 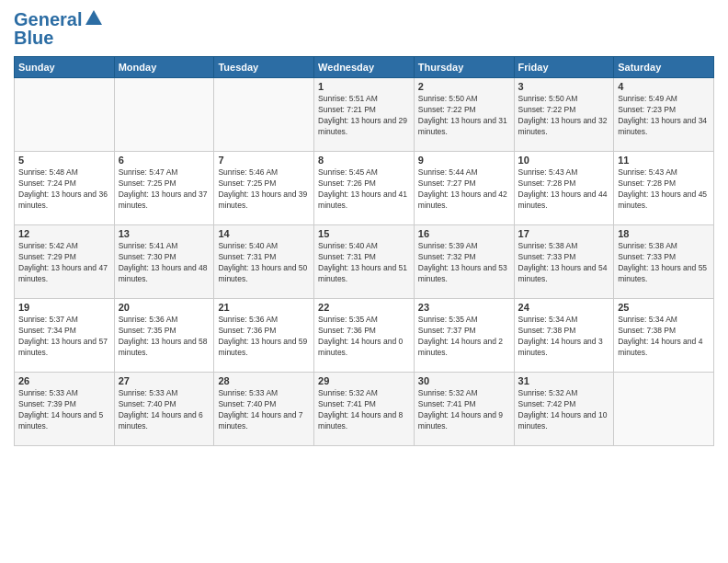 What do you see at coordinates (463, 189) in the screenshot?
I see `calendar-cell: 9Sunrise: 5:44 AMSunset: 7:27 PMDaylight…` at bounding box center [463, 189].